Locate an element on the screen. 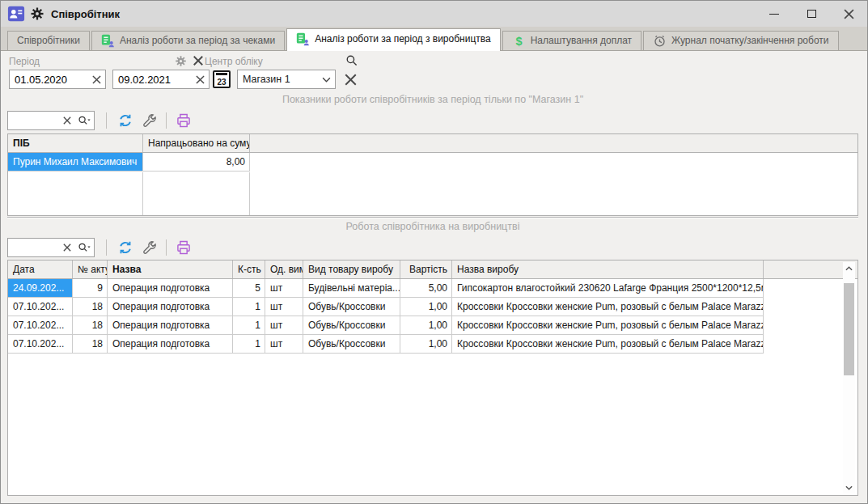  column-header: Вид товару виробу is located at coordinates (352, 269).